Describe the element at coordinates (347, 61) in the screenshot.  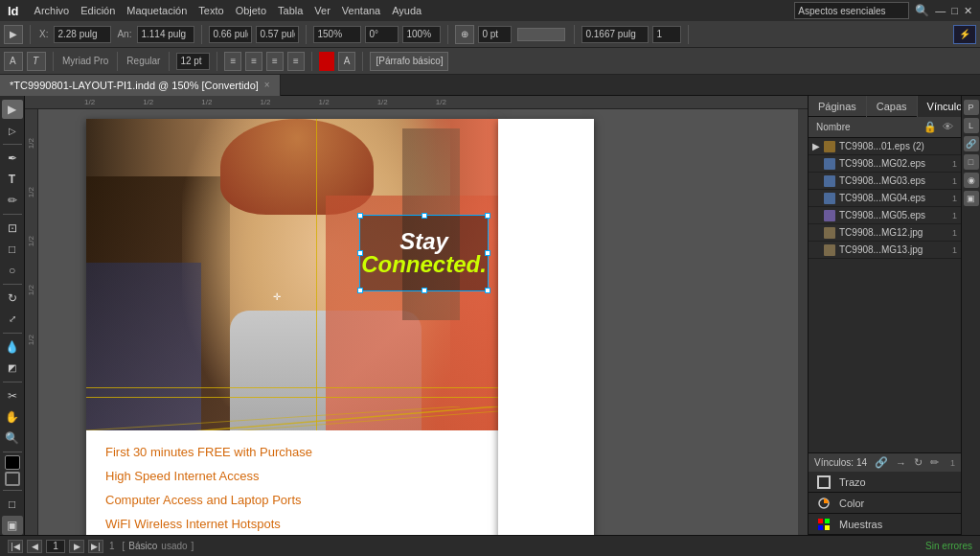
I see `text-color-btn: A` at that location.